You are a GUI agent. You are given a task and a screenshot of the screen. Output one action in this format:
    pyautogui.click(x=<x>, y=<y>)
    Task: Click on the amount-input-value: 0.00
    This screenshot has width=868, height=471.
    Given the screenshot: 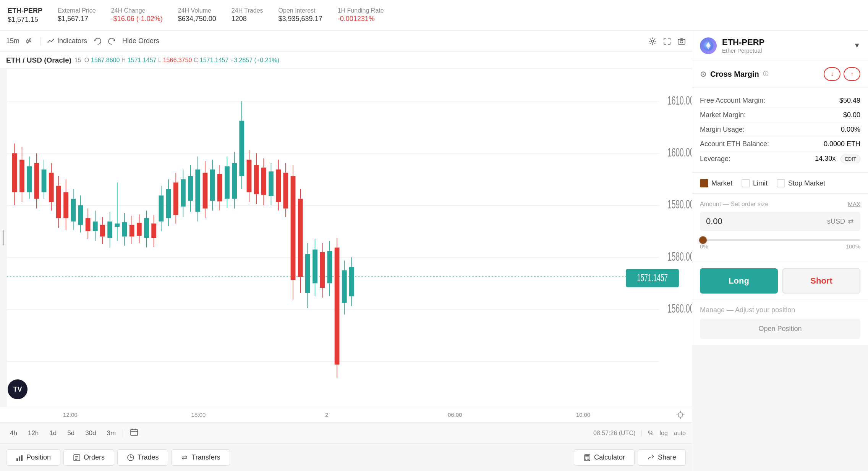 What is the action you would take?
    pyautogui.click(x=766, y=221)
    